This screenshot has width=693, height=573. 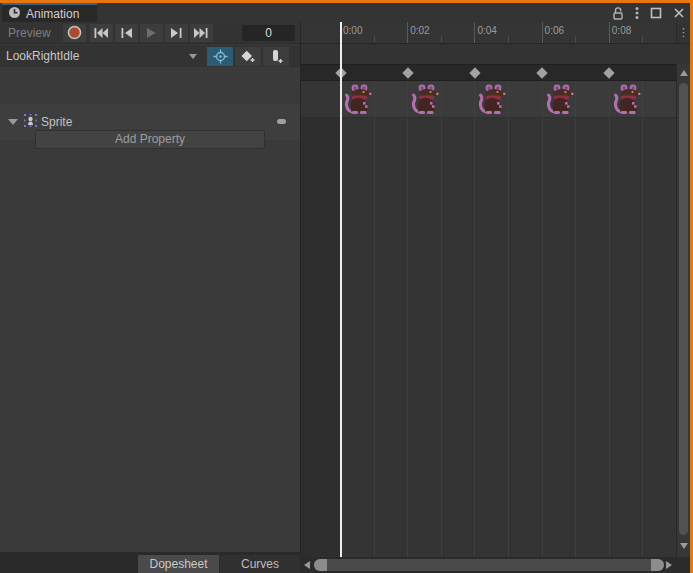 I want to click on tab-dopesheet: Dopesheet, so click(x=178, y=564).